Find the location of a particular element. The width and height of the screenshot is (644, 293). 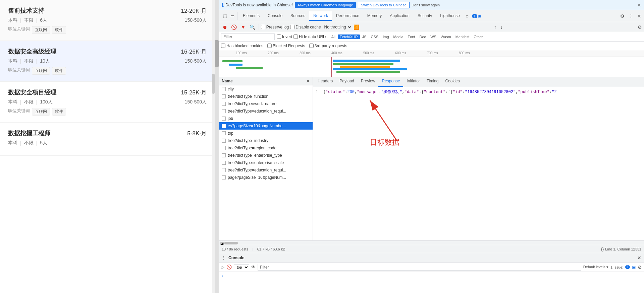

filter-all: All is located at coordinates (333, 37).